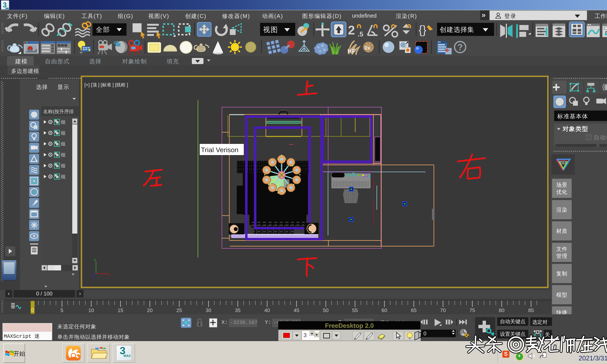  I want to click on svg-text: 45, so click(296, 310).